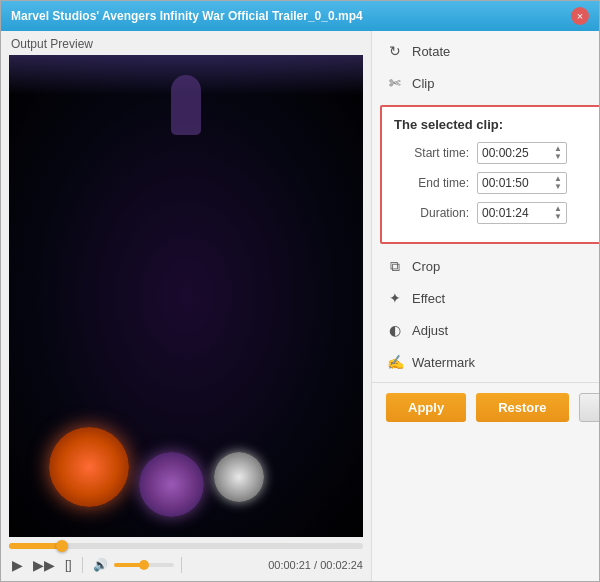 The height and width of the screenshot is (582, 600). What do you see at coordinates (558, 217) in the screenshot?
I see `duration-down: ▼` at bounding box center [558, 217].